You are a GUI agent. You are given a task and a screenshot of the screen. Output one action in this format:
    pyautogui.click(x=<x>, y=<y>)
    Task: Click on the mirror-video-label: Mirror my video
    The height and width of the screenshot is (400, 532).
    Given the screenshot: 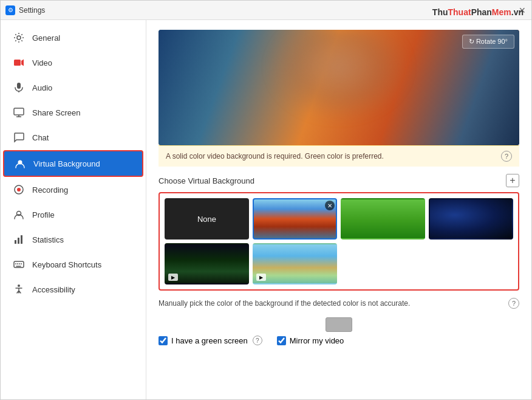 What is the action you would take?
    pyautogui.click(x=317, y=340)
    